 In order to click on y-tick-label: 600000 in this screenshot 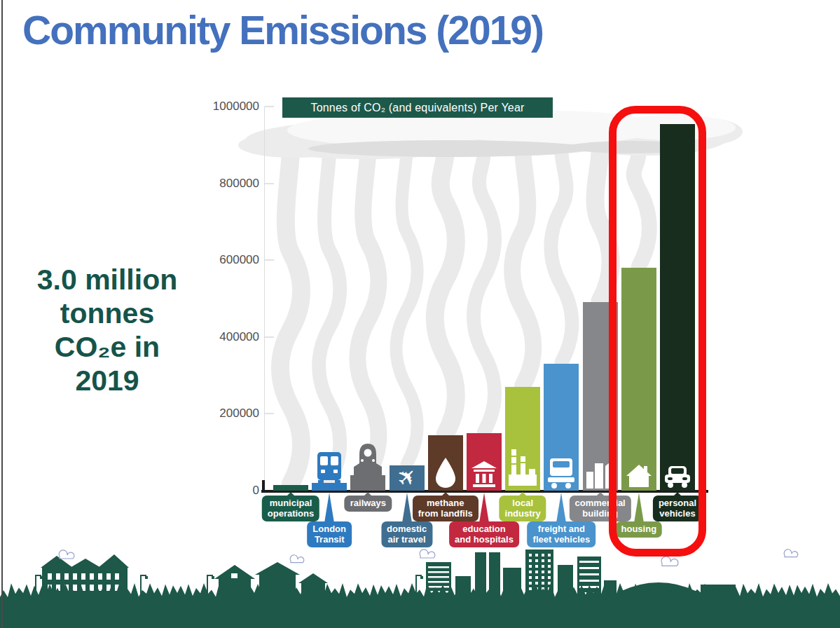, I will do `click(230, 260)`.